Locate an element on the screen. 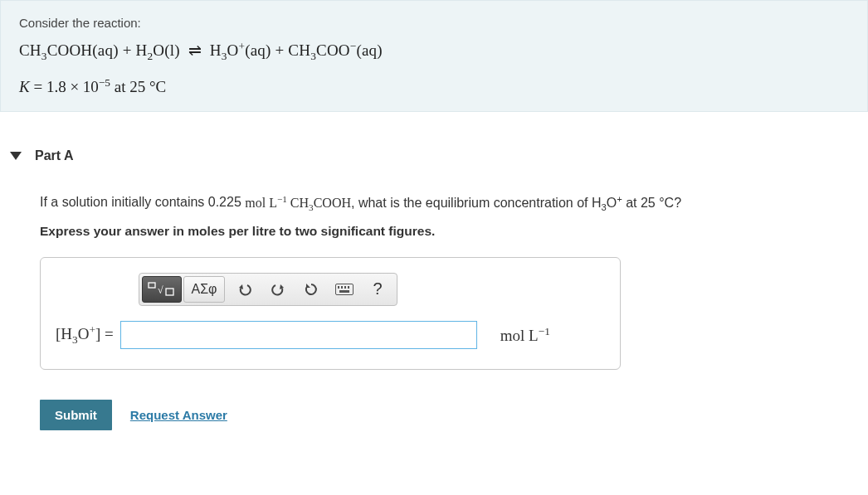  chevron-down-icon is located at coordinates (16, 156).